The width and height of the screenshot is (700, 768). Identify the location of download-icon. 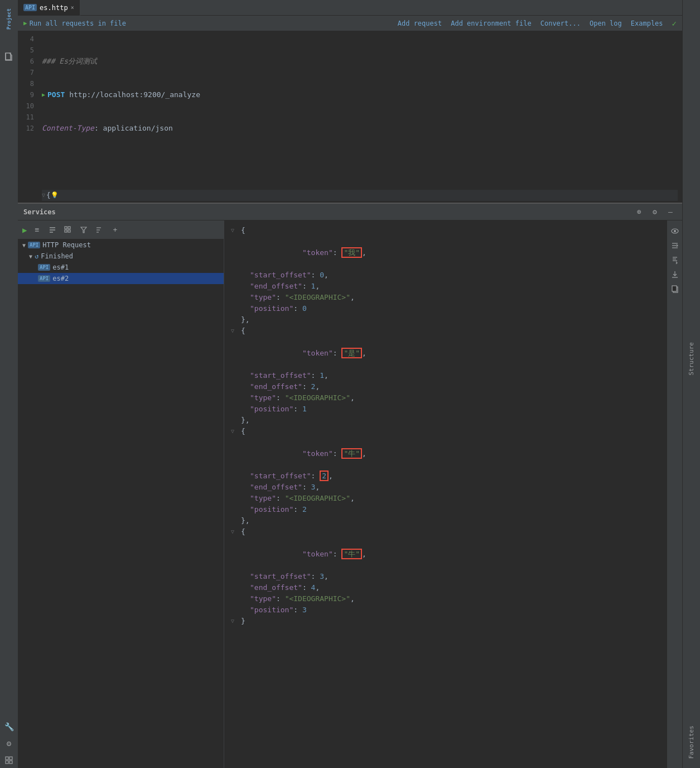
(675, 275).